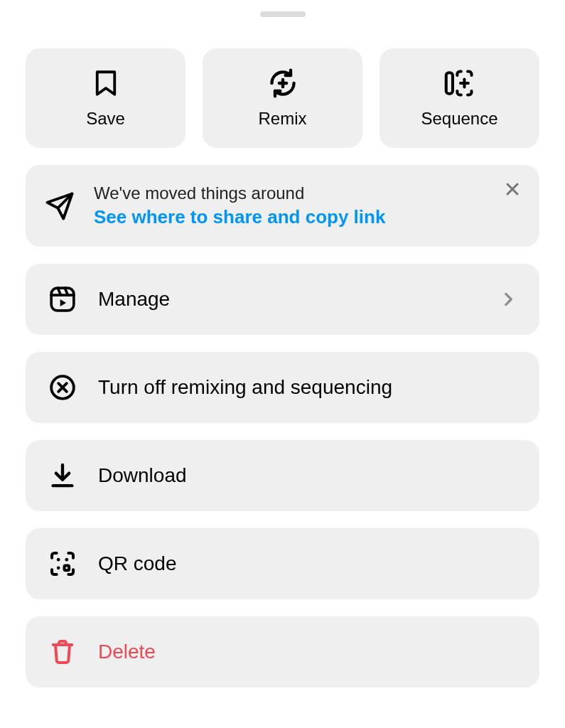 The height and width of the screenshot is (728, 565). Describe the element at coordinates (106, 83) in the screenshot. I see `bookmark-icon` at that location.